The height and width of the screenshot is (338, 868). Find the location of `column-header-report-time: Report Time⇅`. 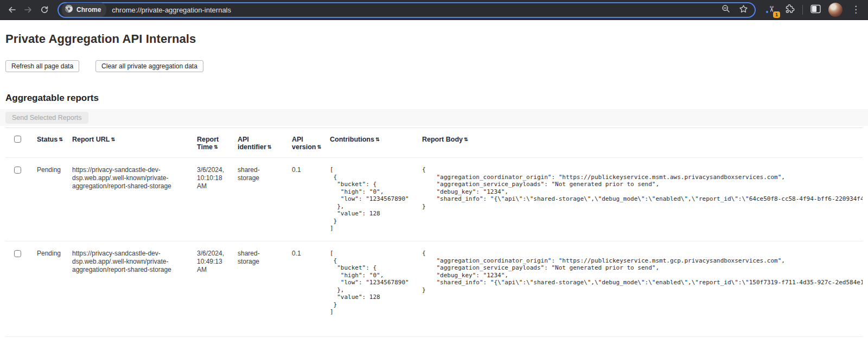

column-header-report-time: Report Time⇅ is located at coordinates (217, 143).